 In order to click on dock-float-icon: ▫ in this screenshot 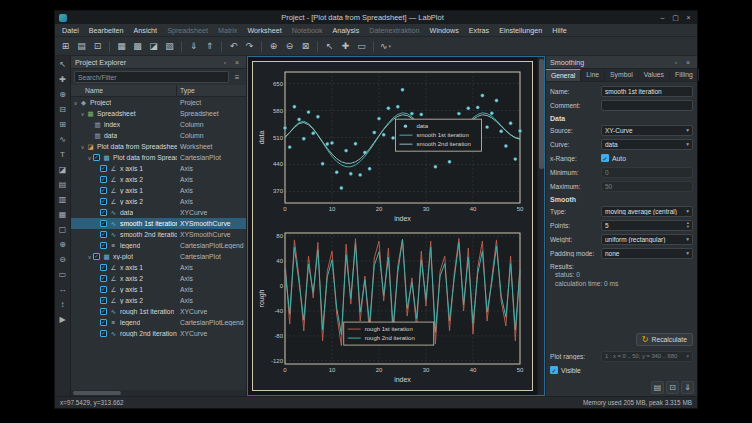, I will do `click(225, 62)`.